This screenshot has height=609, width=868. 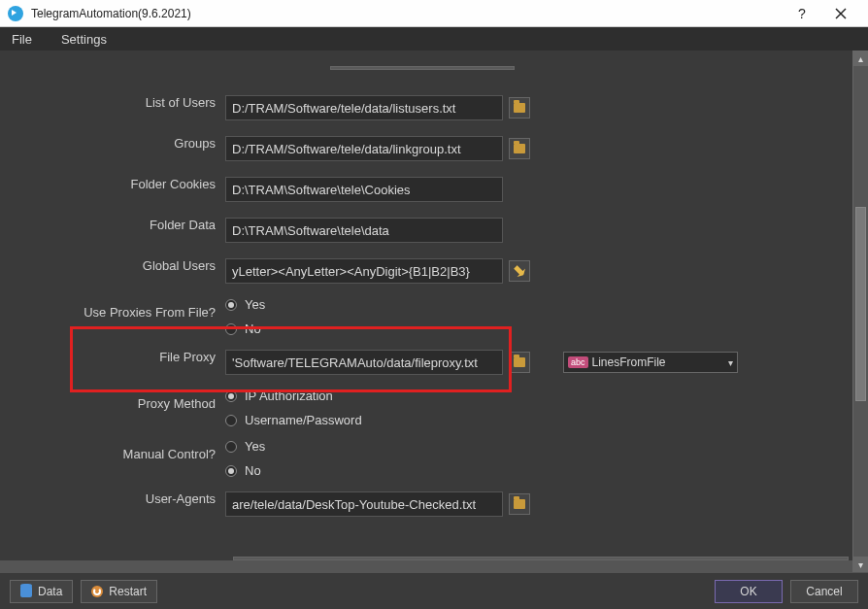 I want to click on use-proxies-yes-label: Yes, so click(x=254, y=305).